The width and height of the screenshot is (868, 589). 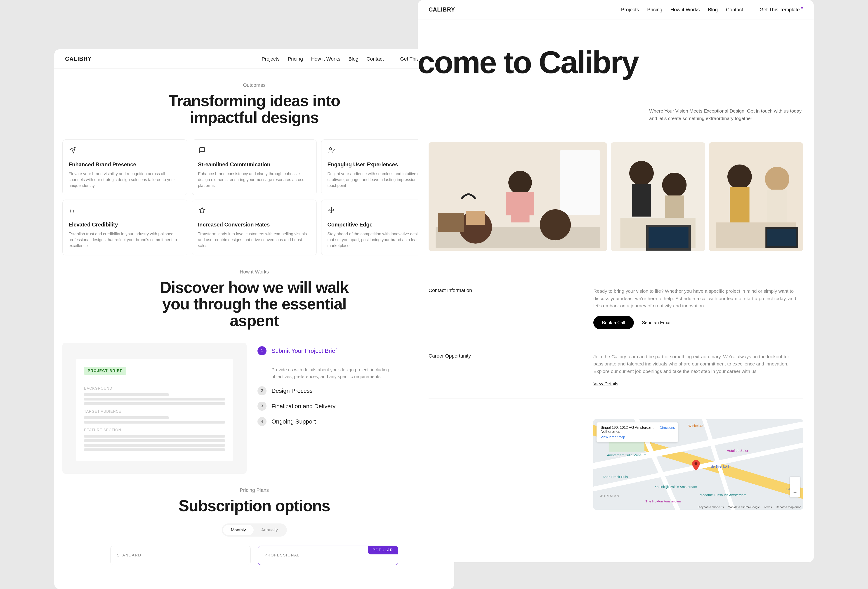 What do you see at coordinates (748, 507) in the screenshot?
I see `map-footer: Keyboard shortcuts Map data ©2024 Google…` at bounding box center [748, 507].